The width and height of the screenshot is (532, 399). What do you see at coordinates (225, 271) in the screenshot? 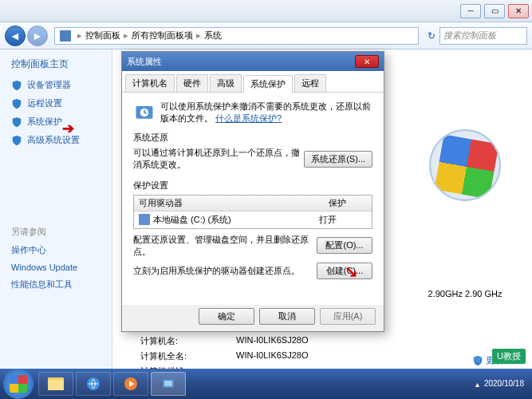
I see `create-text: 立刻为启用系统保护的驱动器创建还原点。` at bounding box center [225, 271].